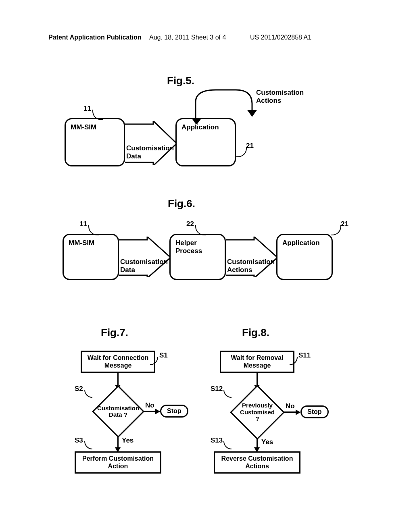  What do you see at coordinates (188, 37) in the screenshot?
I see `header-mid: Aug. 18, 2011 Sheet 3 of 4` at bounding box center [188, 37].